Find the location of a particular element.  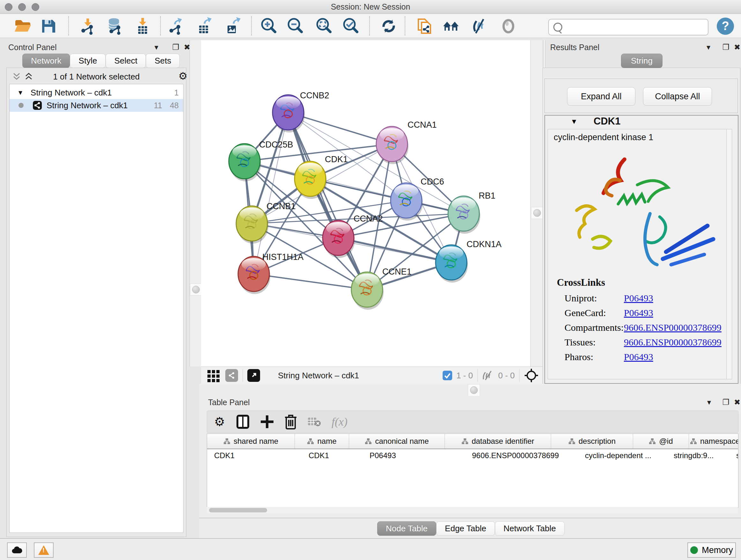

selected-checkbox-icon is located at coordinates (448, 375).